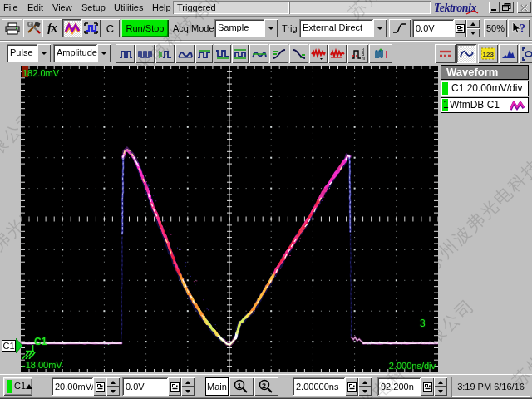 The height and width of the screenshot is (399, 532). Describe the element at coordinates (62, 8) in the screenshot. I see `menu-view: View` at that location.